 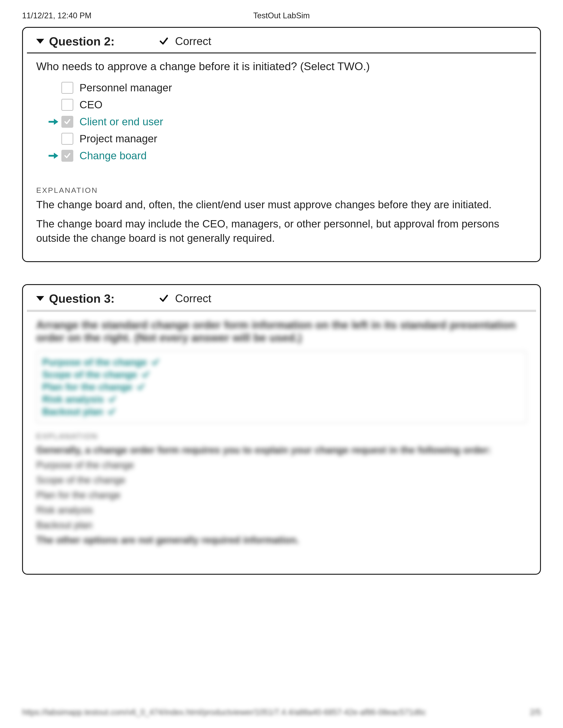 I want to click on question-title: Question 2:, so click(x=82, y=41).